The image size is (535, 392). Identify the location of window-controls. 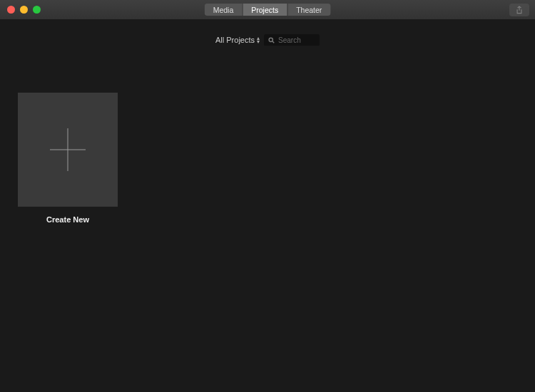
(20, 10).